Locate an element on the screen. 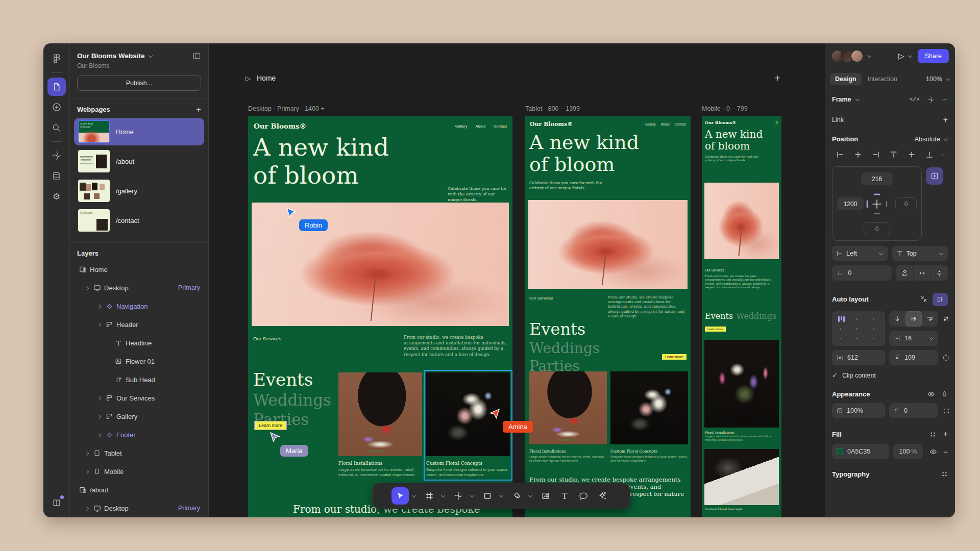 Image resolution: width=980 pixels, height=551 pixels. layer-row-headline: Headline is located at coordinates (139, 343).